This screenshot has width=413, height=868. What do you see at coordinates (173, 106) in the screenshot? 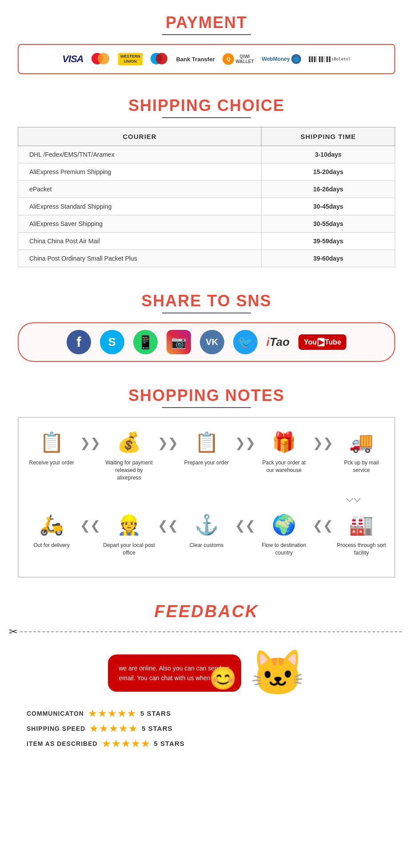
I see `shipping-title-black: SHIPPING` at bounding box center [173, 106].